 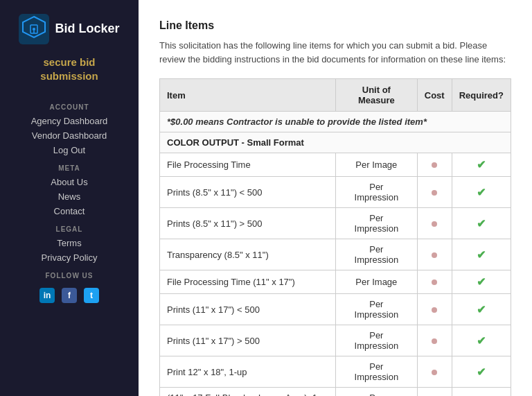 I want to click on item-cell: Prints (11" x 17") < 500, so click(x=248, y=309).